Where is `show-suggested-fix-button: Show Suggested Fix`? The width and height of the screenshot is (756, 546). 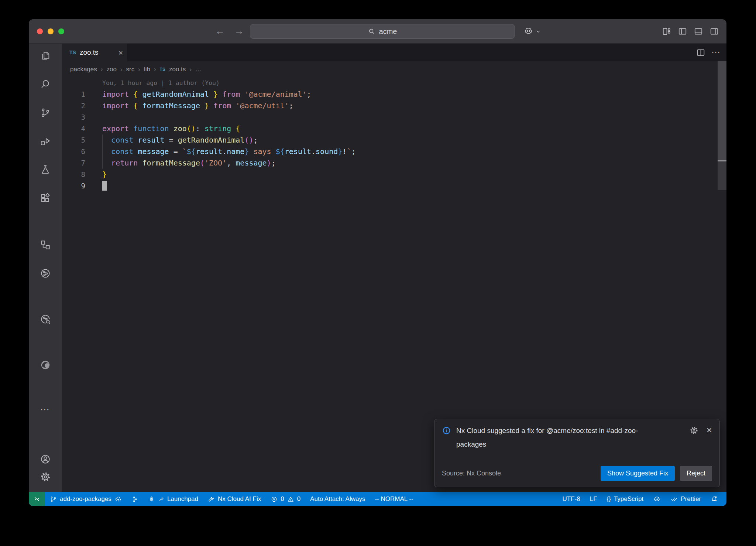
show-suggested-fix-button: Show Suggested Fix is located at coordinates (638, 474).